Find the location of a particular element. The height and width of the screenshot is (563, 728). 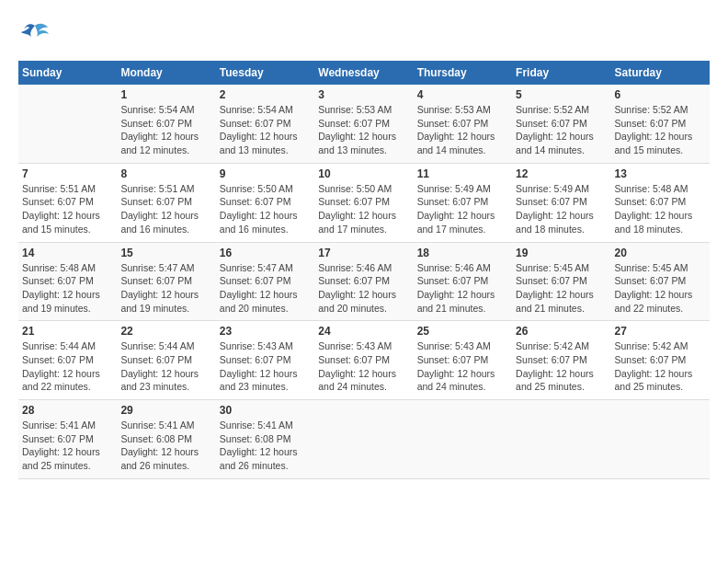

calendar-cell: 29Sunrise: 5:41 AM Sunset: 6:08 PM Dayli… is located at coordinates (165, 440).